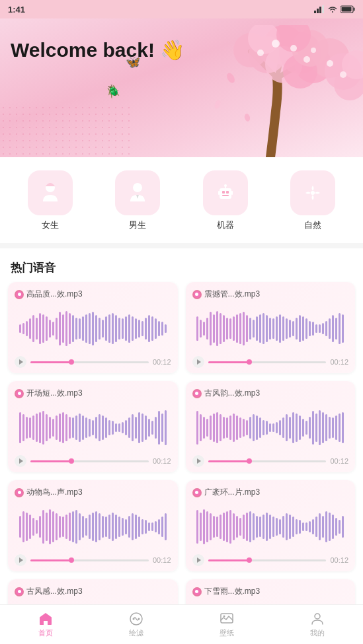 The width and height of the screenshot is (363, 644). What do you see at coordinates (181, 9) in the screenshot?
I see `status-bar: 1:41` at bounding box center [181, 9].